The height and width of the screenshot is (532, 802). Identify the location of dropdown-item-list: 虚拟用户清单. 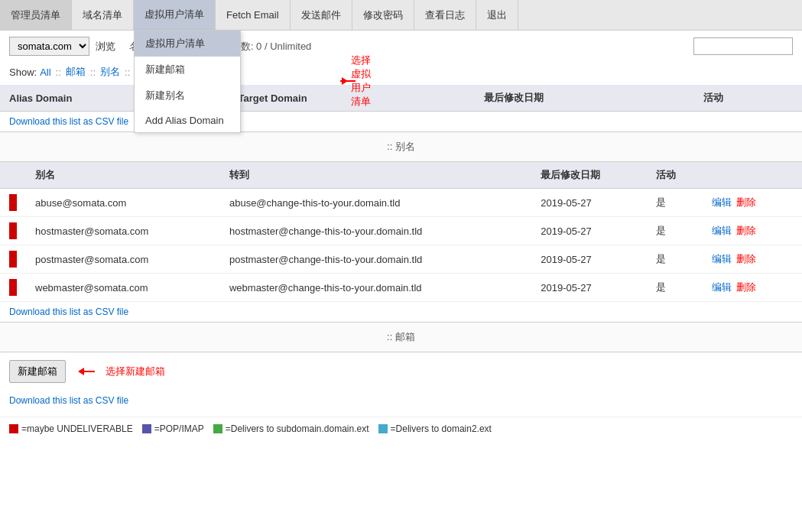
(187, 44).